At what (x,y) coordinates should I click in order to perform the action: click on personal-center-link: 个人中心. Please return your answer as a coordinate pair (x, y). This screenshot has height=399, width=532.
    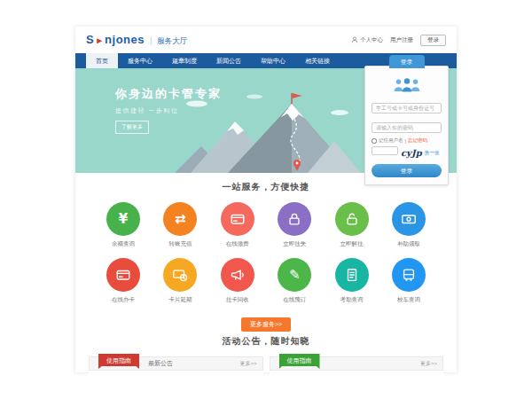
    Looking at the image, I should click on (367, 41).